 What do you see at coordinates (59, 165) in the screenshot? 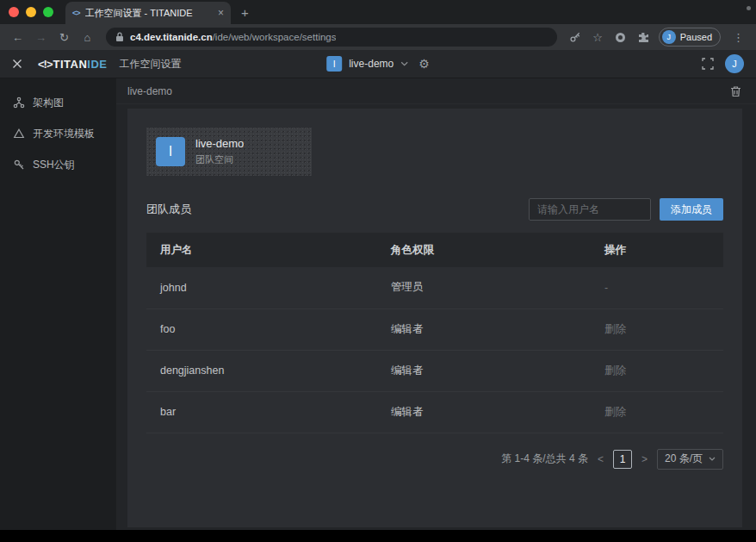
I see `sidebar-item-ssh-key: SSH公钥` at bounding box center [59, 165].